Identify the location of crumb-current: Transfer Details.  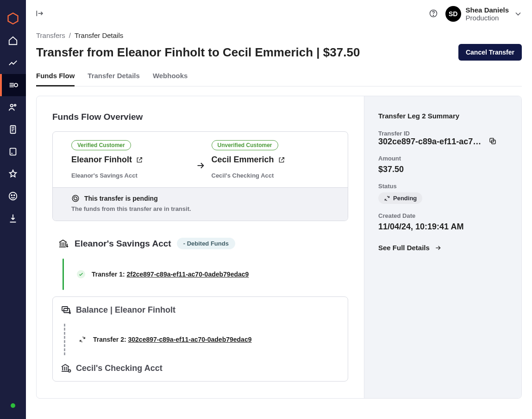
(99, 35).